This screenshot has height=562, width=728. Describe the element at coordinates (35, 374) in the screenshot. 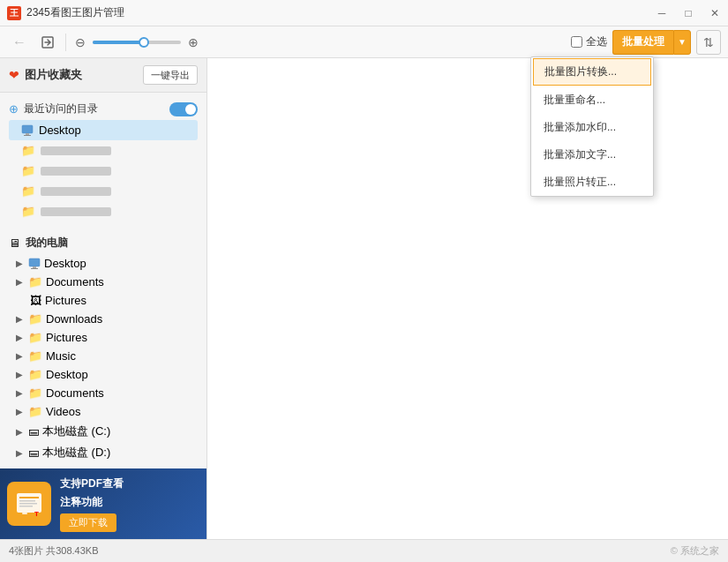

I see `folder-desktop2-icon: 📁` at that location.